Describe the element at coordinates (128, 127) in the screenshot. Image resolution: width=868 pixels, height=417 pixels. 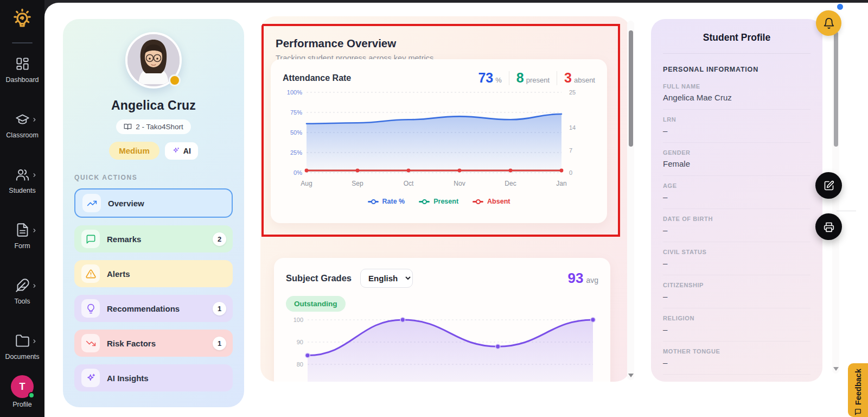
I see `book-open-icon` at that location.